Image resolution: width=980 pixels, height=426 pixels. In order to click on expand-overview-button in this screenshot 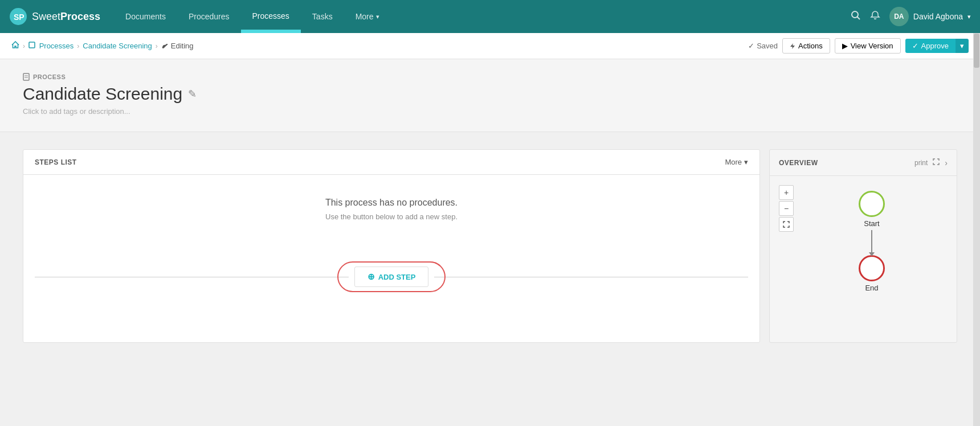, I will do `click(936, 163)`.